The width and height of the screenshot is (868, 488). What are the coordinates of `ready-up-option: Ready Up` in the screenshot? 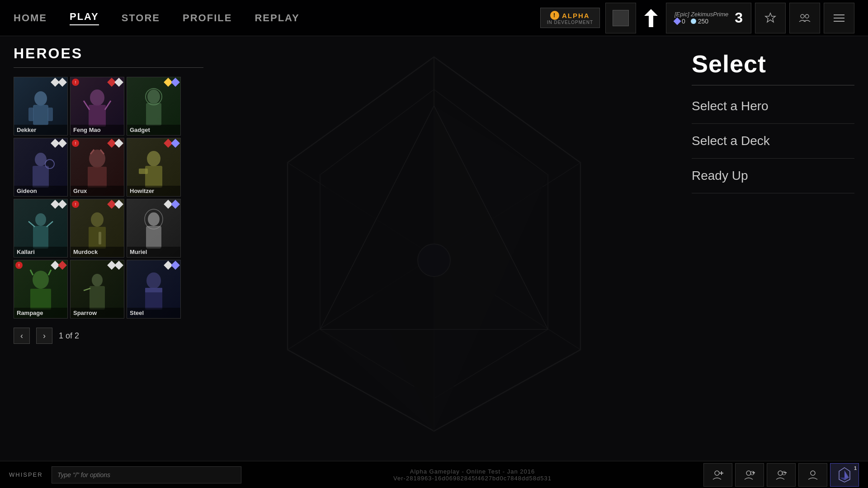 It's located at (773, 176).